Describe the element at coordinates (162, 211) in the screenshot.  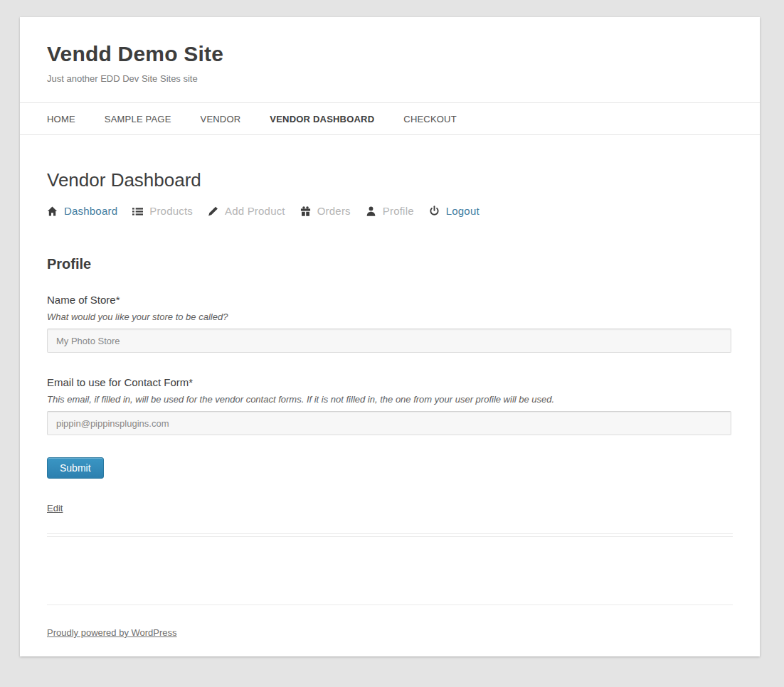
I see `dash-nav-products: Products` at that location.